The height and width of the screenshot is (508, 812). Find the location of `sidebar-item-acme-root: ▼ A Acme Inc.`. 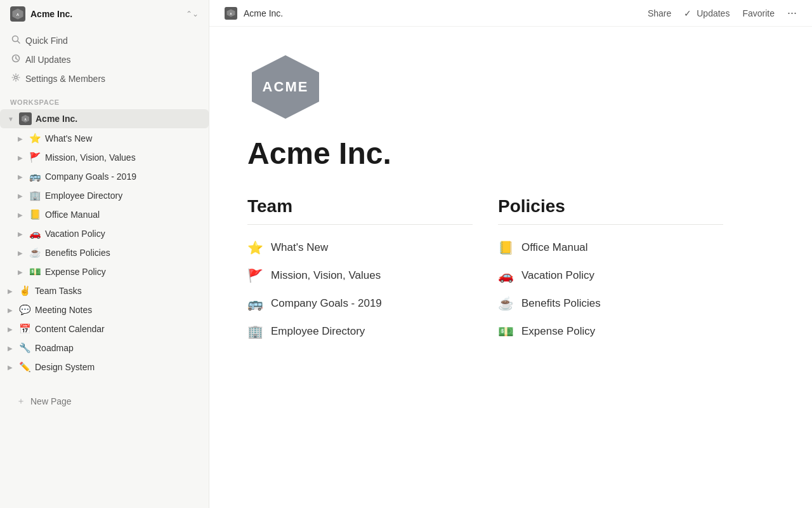

sidebar-item-acme-root: ▼ A Acme Inc. is located at coordinates (104, 119).